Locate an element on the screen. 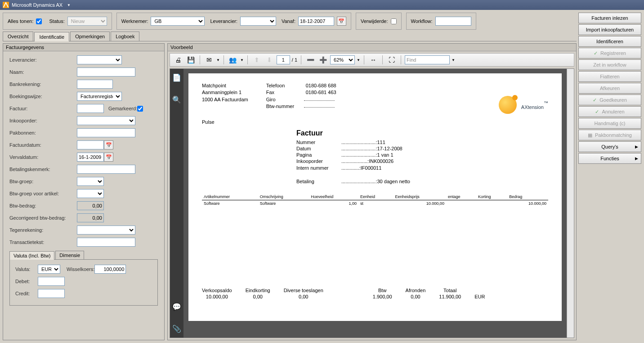  fiatteren-button: Fiatteren is located at coordinates (610, 77).